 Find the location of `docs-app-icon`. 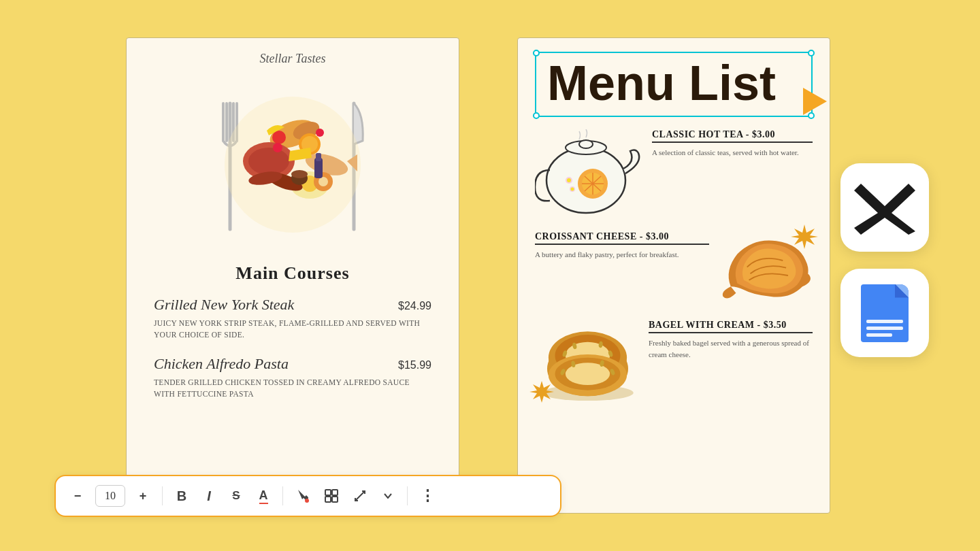

docs-app-icon is located at coordinates (885, 313).